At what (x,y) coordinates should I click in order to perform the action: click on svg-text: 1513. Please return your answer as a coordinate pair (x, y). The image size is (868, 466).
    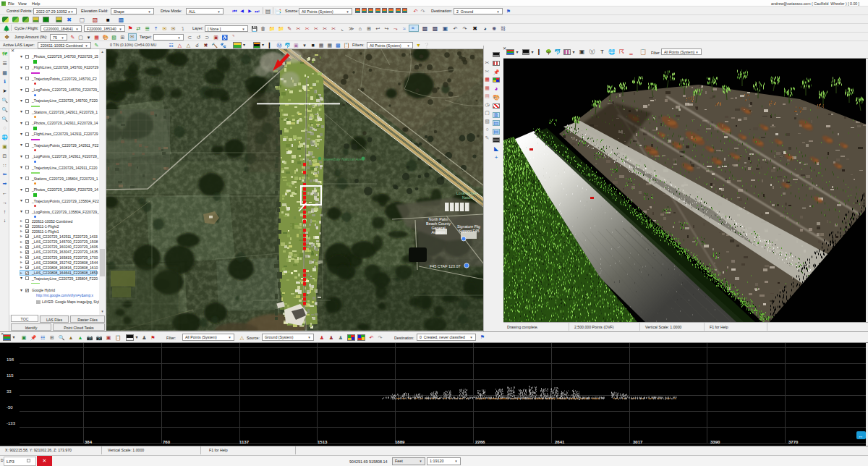
    Looking at the image, I should click on (323, 442).